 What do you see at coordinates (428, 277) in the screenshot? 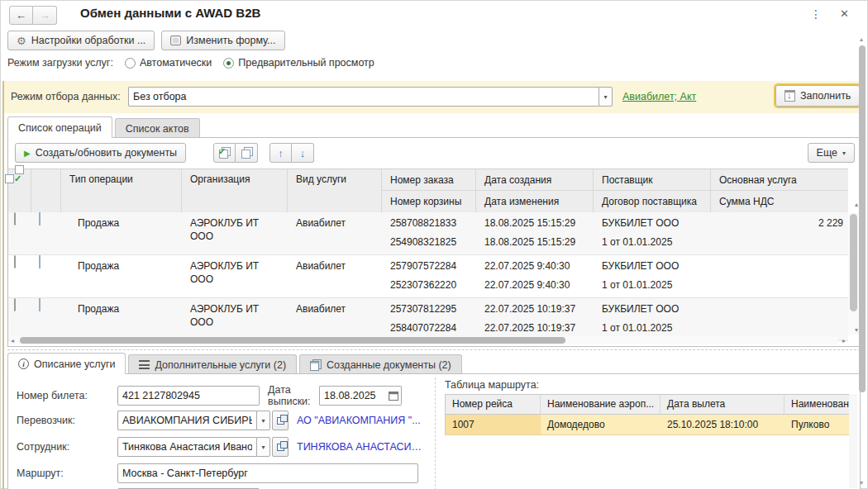
I see `table-row: Продажа АЭРОКЛУБ ИТ ООО Авиабилет 257907…` at bounding box center [428, 277].